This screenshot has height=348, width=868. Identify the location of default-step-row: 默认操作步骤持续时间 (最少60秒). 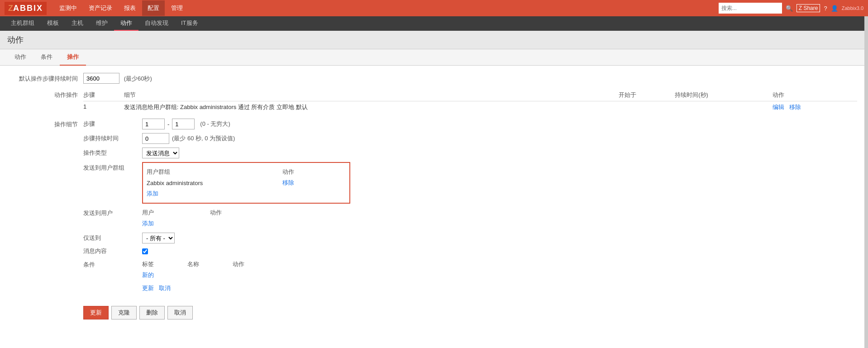
(434, 78).